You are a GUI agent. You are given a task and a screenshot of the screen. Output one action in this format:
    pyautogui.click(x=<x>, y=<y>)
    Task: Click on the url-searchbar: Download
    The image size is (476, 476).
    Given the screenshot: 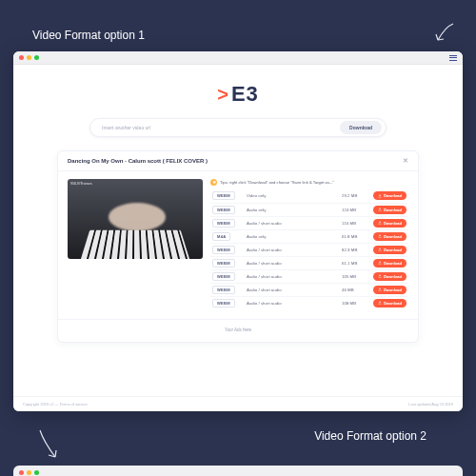 What is the action you would take?
    pyautogui.click(x=238, y=128)
    